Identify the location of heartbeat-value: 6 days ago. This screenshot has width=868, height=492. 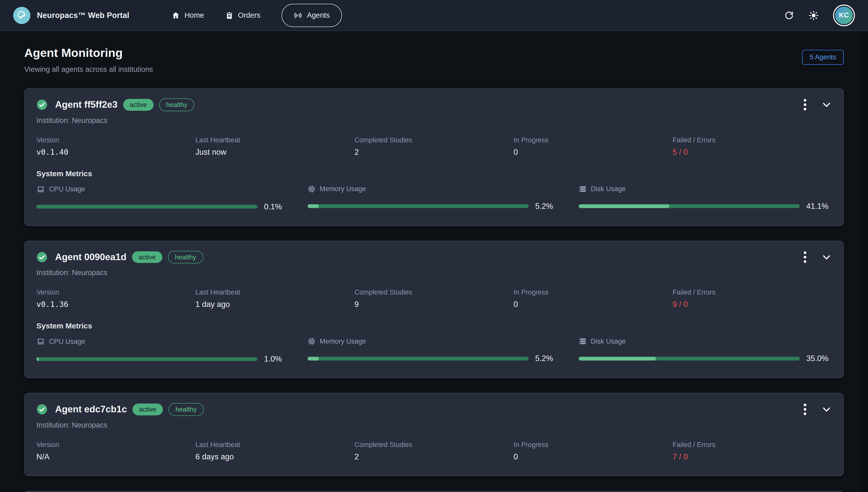
(275, 457).